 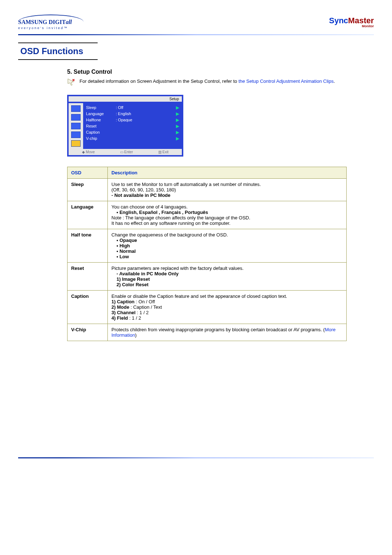 I want to click on description-line: Picture parameters are replaced with the…, so click(x=227, y=268).